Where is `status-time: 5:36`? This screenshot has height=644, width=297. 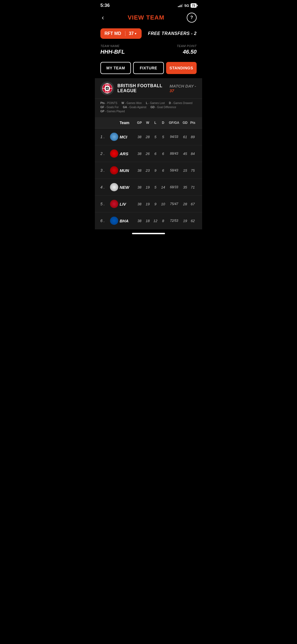 status-time: 5:36 is located at coordinates (105, 6).